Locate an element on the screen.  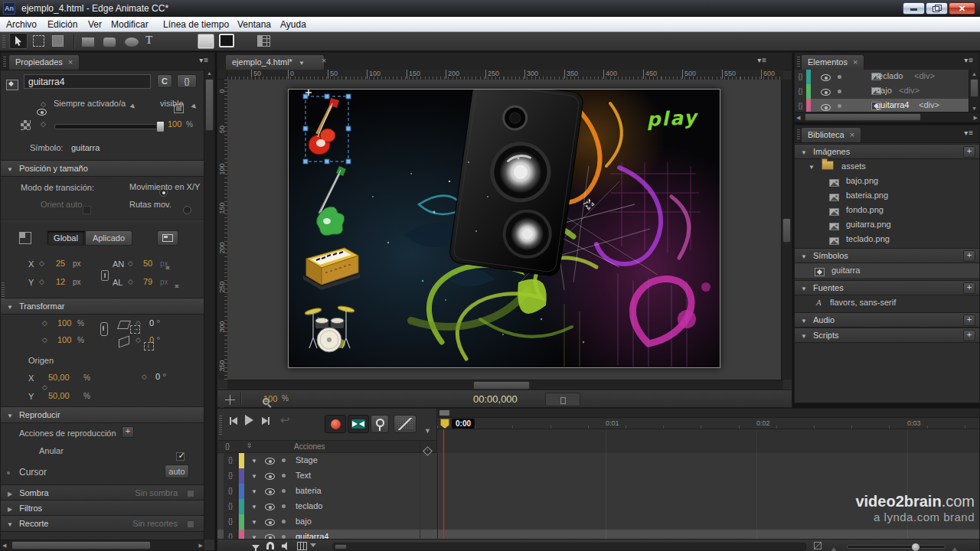
menu-ver: Ver is located at coordinates (95, 24).